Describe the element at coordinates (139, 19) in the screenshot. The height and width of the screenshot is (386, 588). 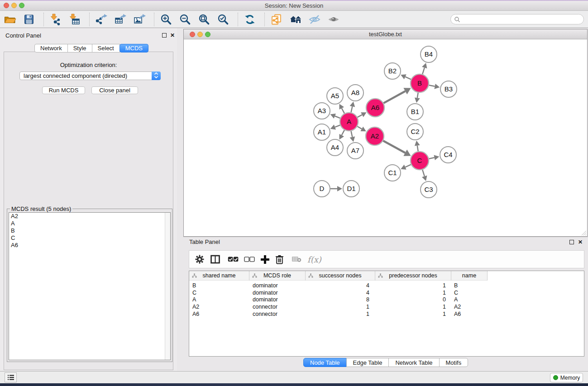
I see `export-image-button` at that location.